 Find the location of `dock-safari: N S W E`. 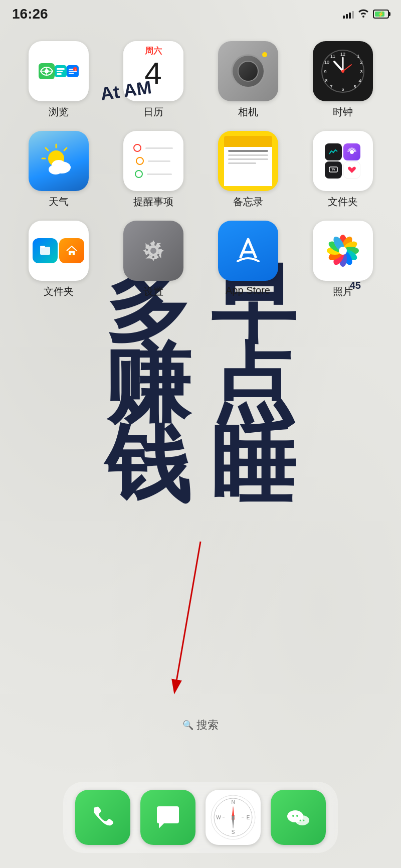

dock-safari: N S W E is located at coordinates (233, 817).